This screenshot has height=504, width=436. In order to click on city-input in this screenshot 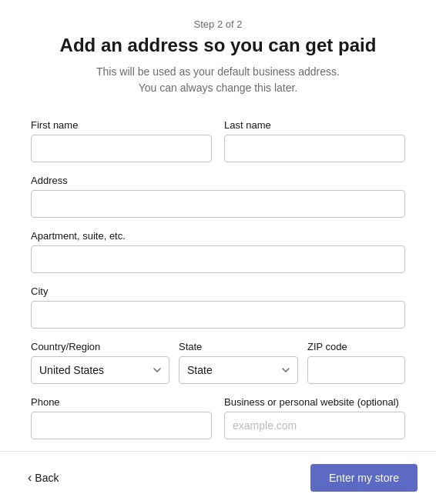, I will do `click(218, 315)`.